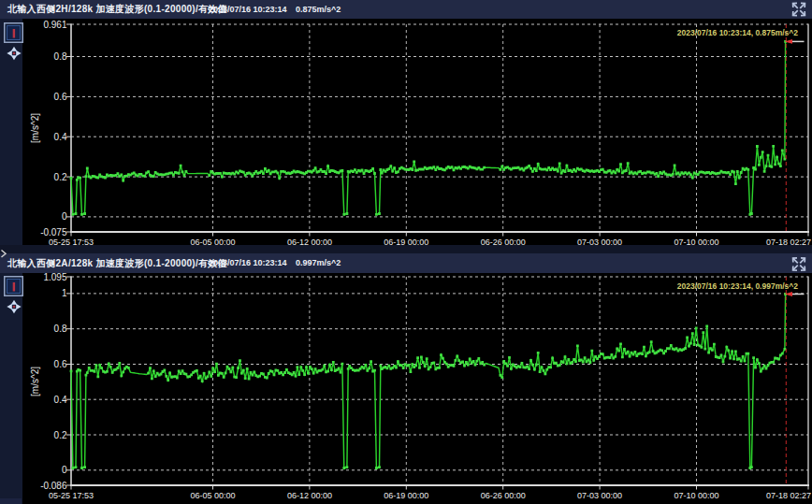 The image size is (812, 504). Describe the element at coordinates (738, 33) in the screenshot. I see `svg-text:2023/07/16 10:23:14, 0.875m/s^: 2023/07/16 10:23:14, 0.875m/s^2` at that location.